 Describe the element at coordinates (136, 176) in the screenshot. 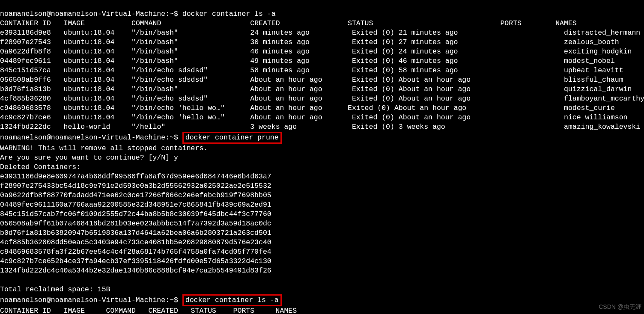

I see `deleted-id: e3931186d9e8e609747a4b68ddf99580ffa8af67…` at that location.